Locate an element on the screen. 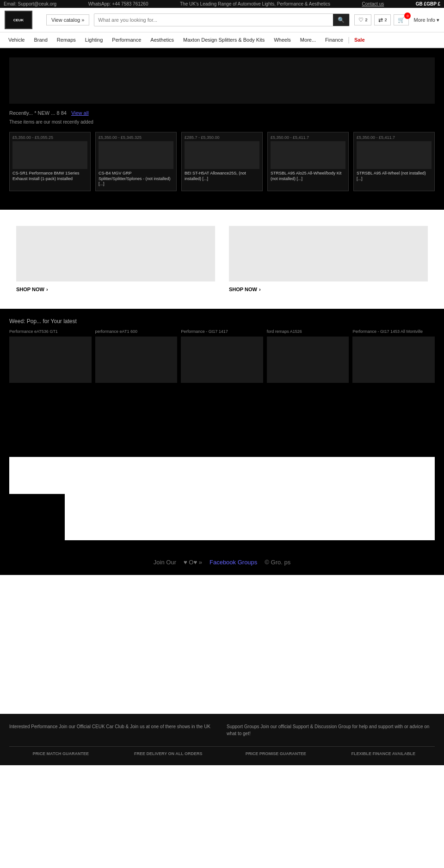 Image resolution: width=444 pixels, height=868 pixels. cart-button: 🛒 0 is located at coordinates (401, 20).